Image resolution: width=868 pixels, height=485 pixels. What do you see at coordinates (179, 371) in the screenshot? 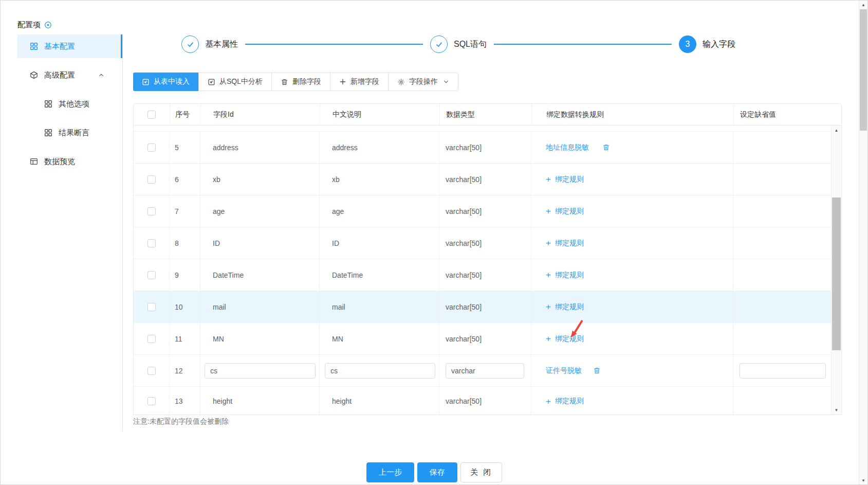
I see `row-number: 12` at bounding box center [179, 371].